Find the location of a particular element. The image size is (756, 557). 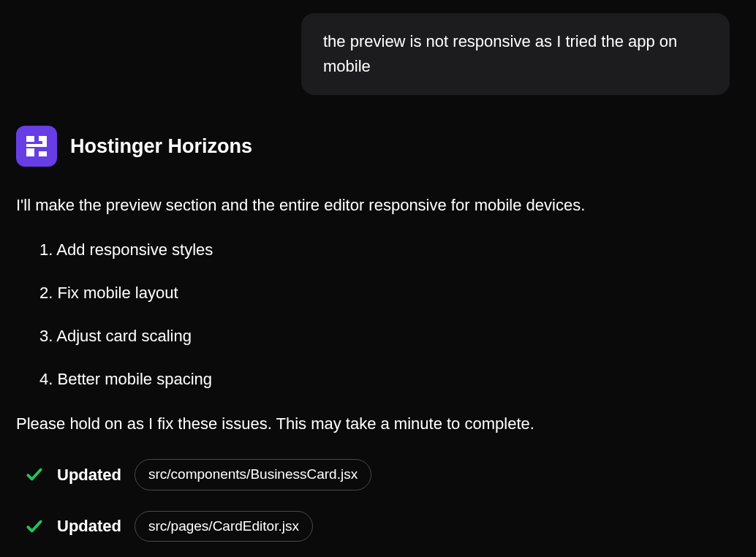

hostinger-logo-icon is located at coordinates (37, 146).